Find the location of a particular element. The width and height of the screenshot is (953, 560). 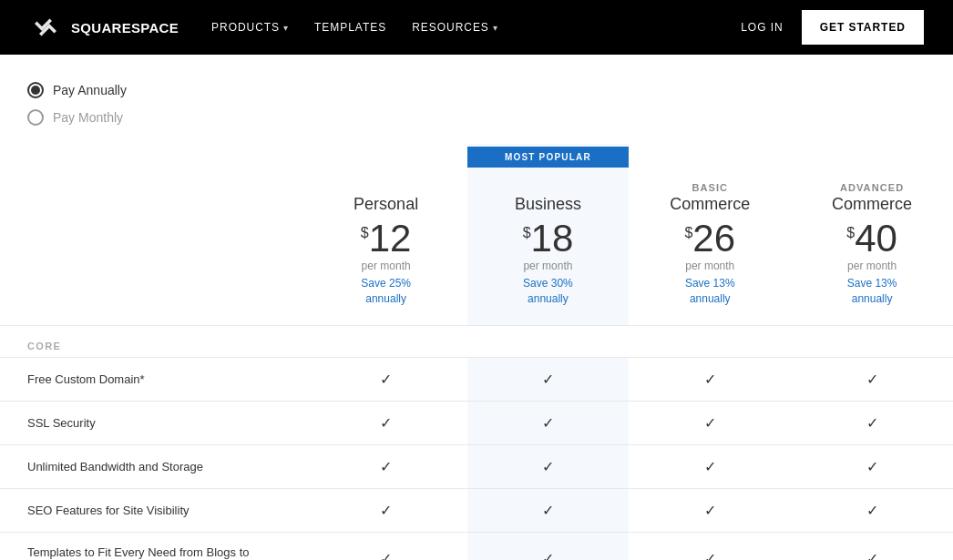

col-empty-header is located at coordinates (153, 248).